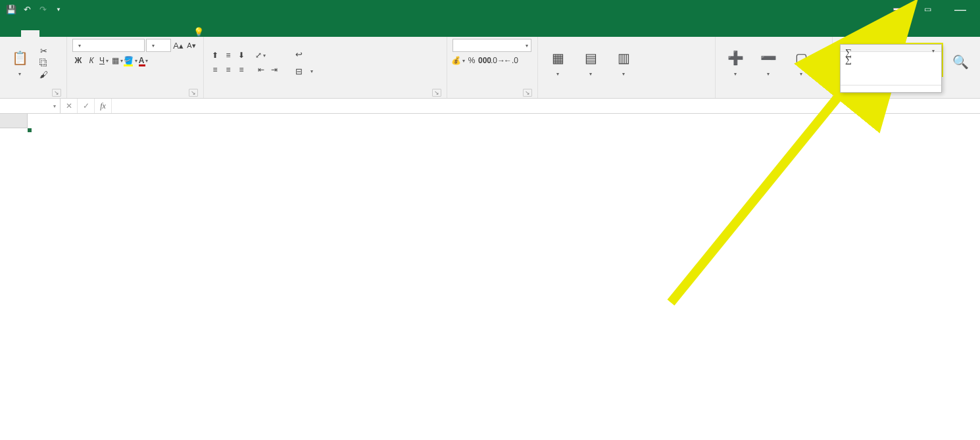  What do you see at coordinates (490, 28) in the screenshot?
I see `ribbon-tabs: 💡` at bounding box center [490, 28].